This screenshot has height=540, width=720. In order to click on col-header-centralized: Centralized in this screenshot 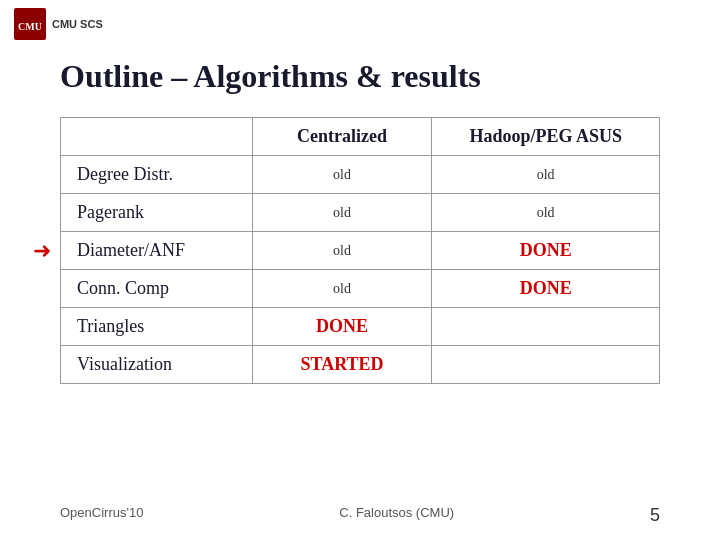, I will do `click(342, 137)`.